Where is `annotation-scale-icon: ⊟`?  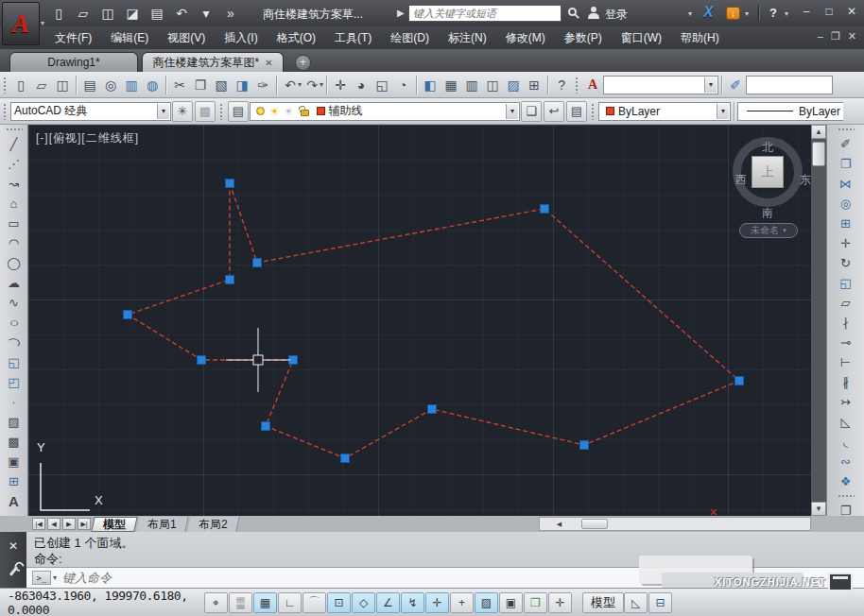 annotation-scale-icon: ⊟ is located at coordinates (660, 603).